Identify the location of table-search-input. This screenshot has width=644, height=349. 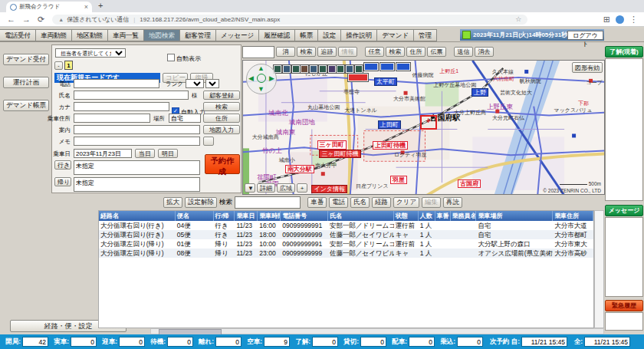
(268, 202).